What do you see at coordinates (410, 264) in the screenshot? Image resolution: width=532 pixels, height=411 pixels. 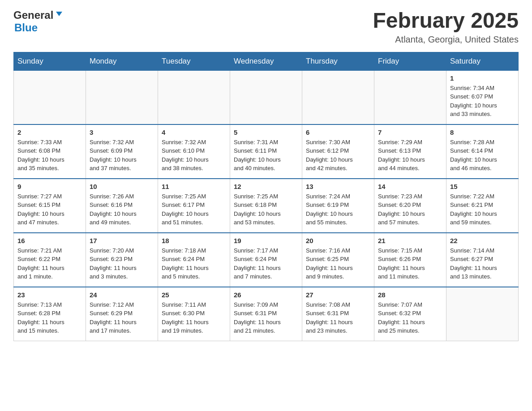 I see `day-info: Sunrise: 7:15 AM Sunset: 6:26 PM Dayligh…` at bounding box center [410, 264].